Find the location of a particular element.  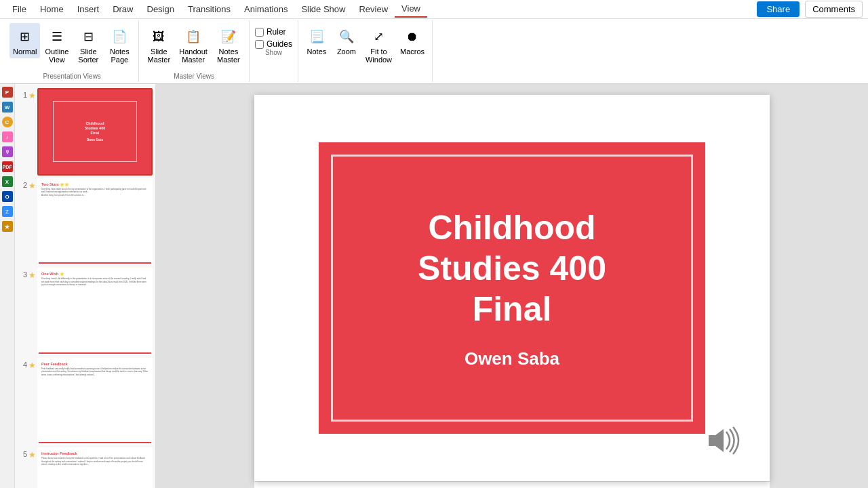

slide-item-3: 3 ★ One Wish ⭐ One thing I wish I did di… is located at coordinates (85, 312).